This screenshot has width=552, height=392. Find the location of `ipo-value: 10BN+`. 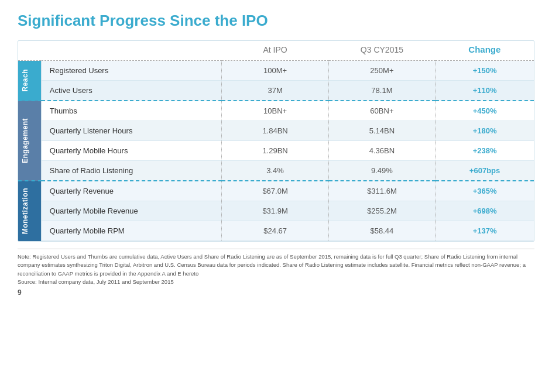

ipo-value: 10BN+ is located at coordinates (275, 111).